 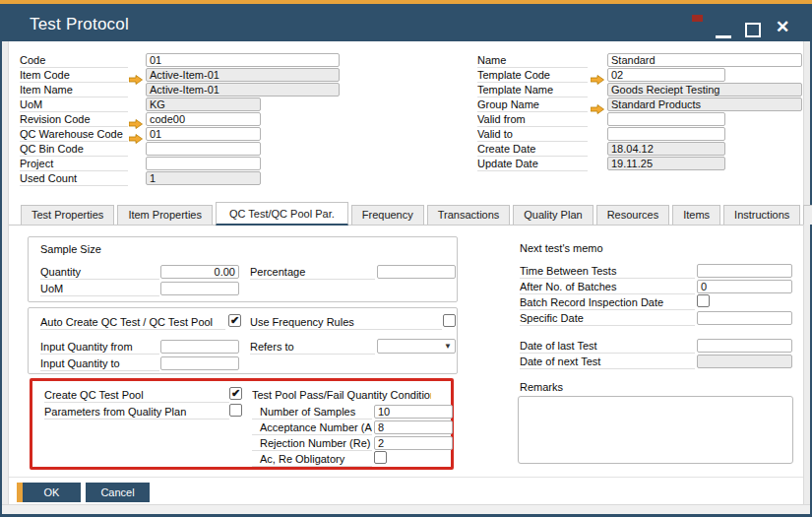 I want to click on sample-uom-label: UoM, so click(x=100, y=290).